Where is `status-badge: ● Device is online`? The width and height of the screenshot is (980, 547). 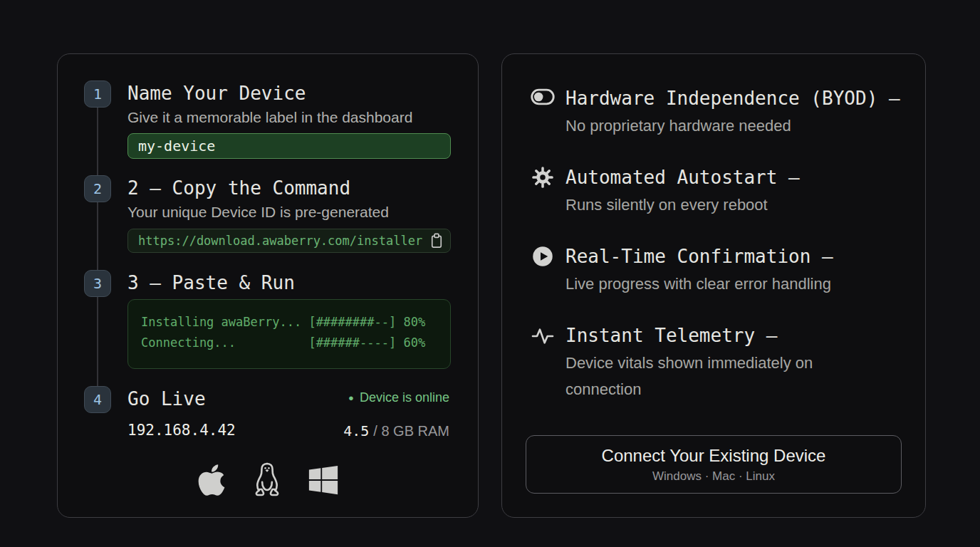 status-badge: ● Device is online is located at coordinates (399, 397).